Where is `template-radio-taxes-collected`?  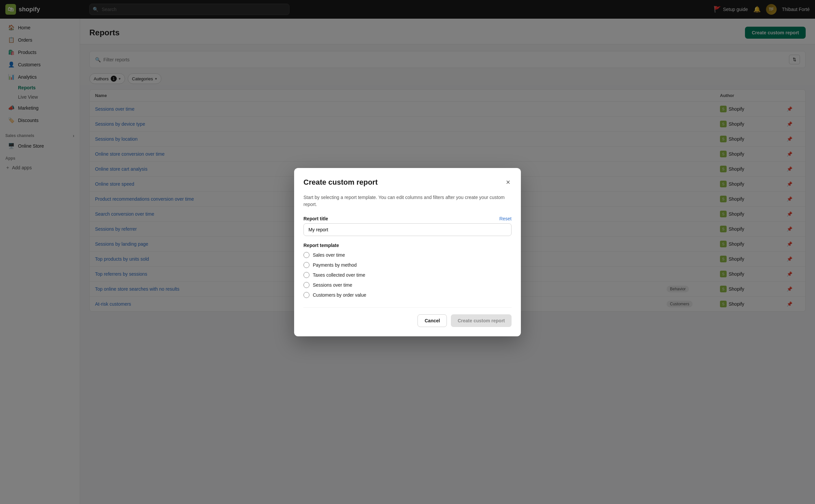 template-radio-taxes-collected is located at coordinates (306, 275).